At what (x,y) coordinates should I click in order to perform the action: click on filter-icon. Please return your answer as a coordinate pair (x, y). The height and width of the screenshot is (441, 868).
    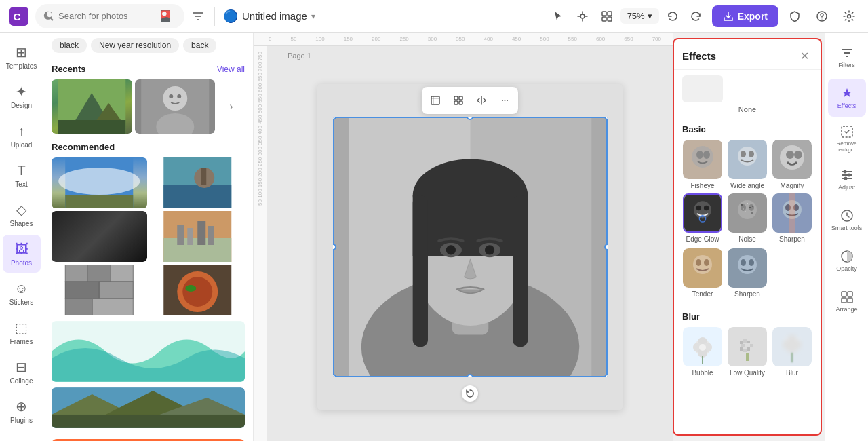
    Looking at the image, I should click on (198, 16).